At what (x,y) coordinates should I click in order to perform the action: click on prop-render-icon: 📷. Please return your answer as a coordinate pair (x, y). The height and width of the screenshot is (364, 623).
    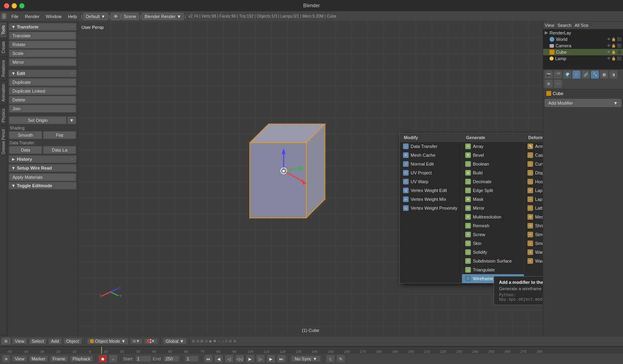
    Looking at the image, I should click on (549, 75).